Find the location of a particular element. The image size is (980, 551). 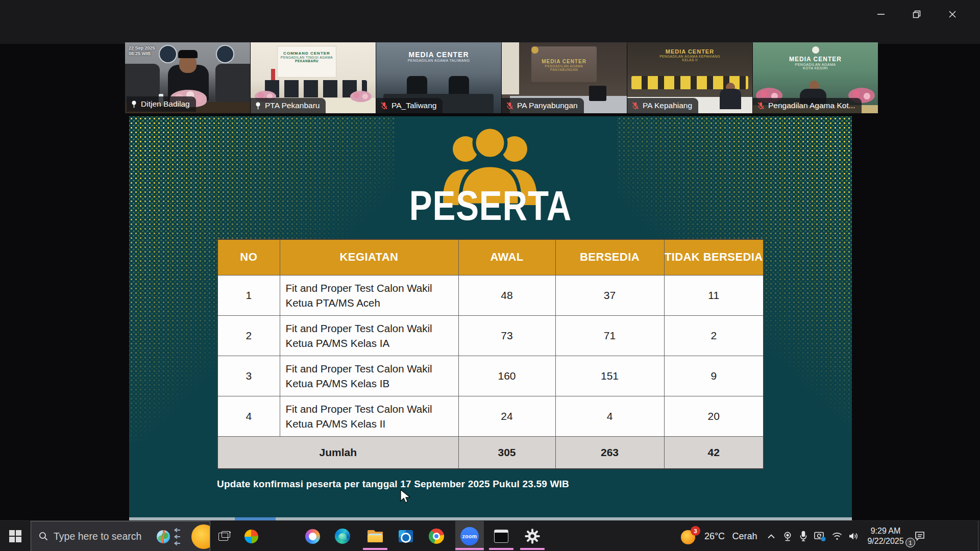

tray-cast-button is located at coordinates (820, 536).